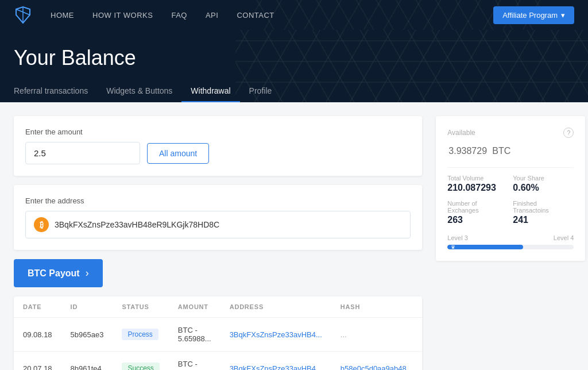  What do you see at coordinates (218, 333) in the screenshot?
I see `transactions-table-card: DATE ID STATUS AMOUNT ADDRESS HASH 09.08…` at bounding box center [218, 333].